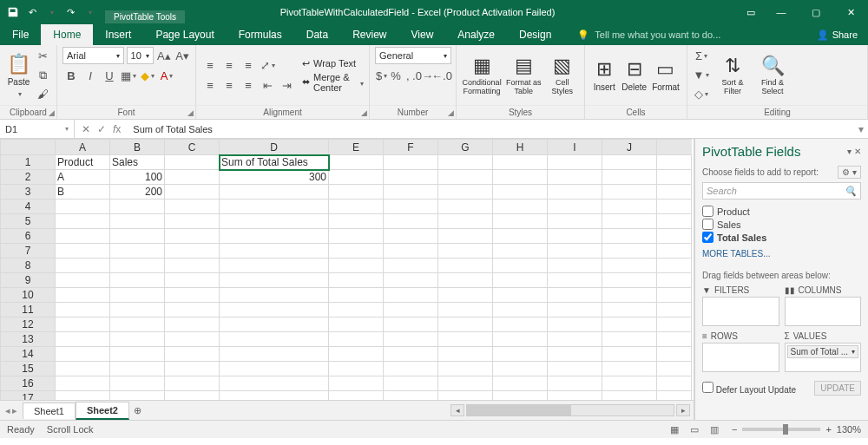  I want to click on row-header: 16, so click(28, 383).